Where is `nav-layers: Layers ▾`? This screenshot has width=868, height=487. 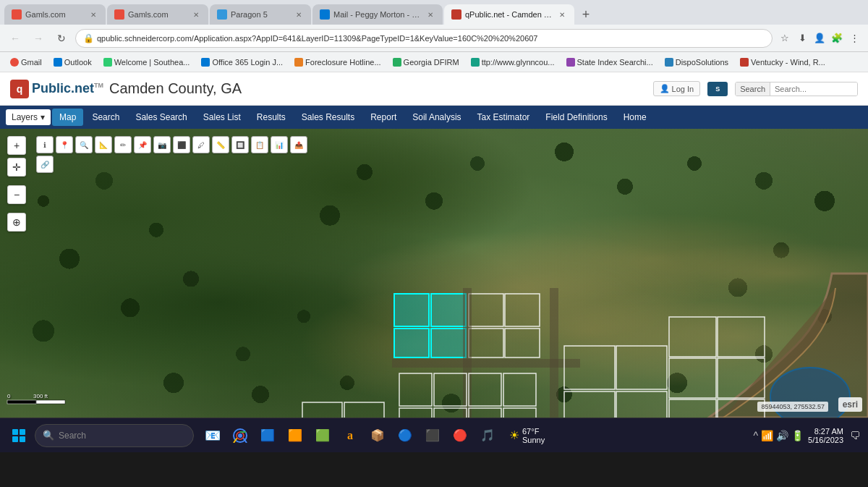
nav-layers: Layers ▾ is located at coordinates (28, 117).